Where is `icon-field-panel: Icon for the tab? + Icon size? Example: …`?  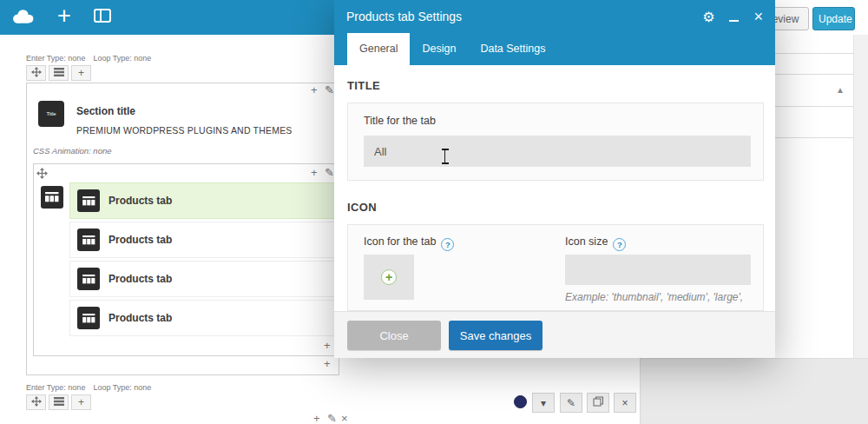
icon-field-panel: Icon for the tab? + Icon size? Example: … is located at coordinates (556, 268).